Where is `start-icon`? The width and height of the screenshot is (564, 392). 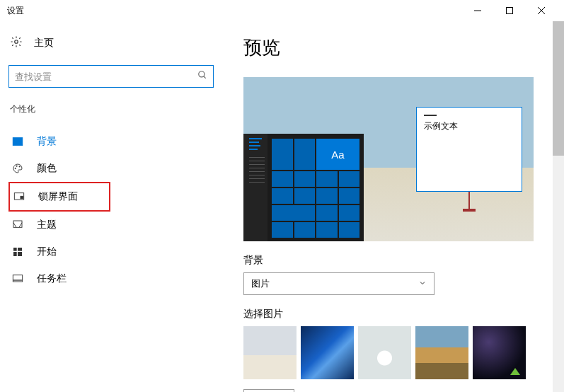 start-icon is located at coordinates (18, 252).